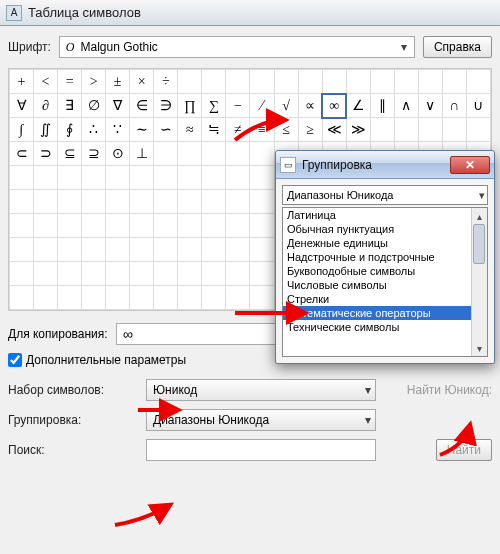 This screenshot has width=500, height=554. I want to click on grid-cell: −, so click(238, 106).